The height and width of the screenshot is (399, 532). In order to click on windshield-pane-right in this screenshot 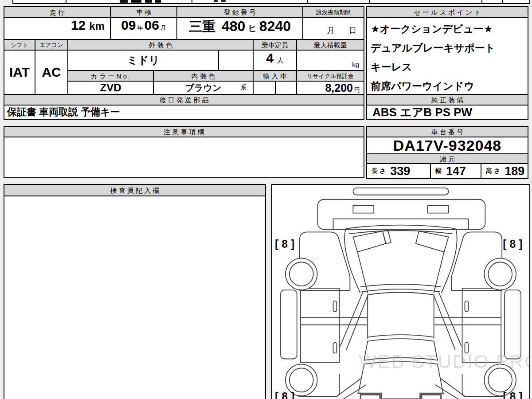, I will do `click(432, 241)`.